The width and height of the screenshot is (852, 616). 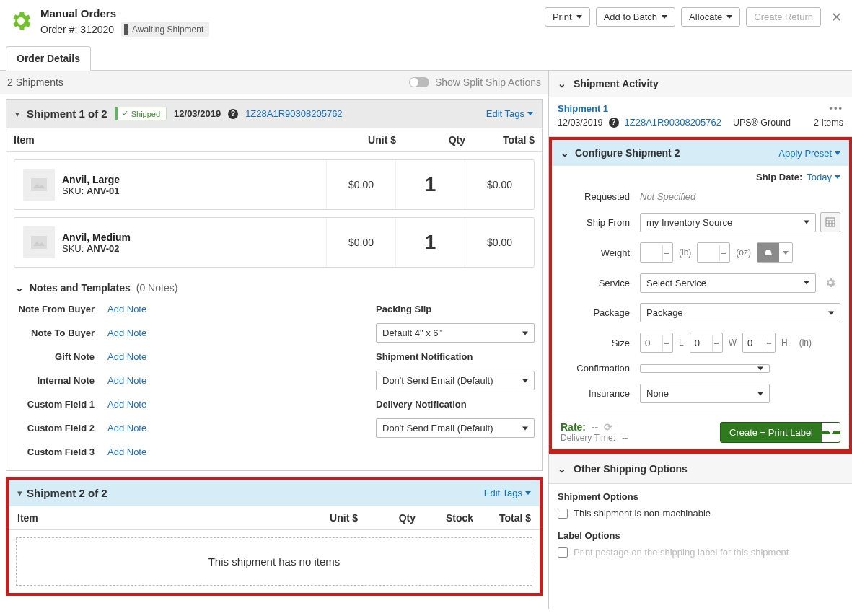 What do you see at coordinates (97, 237) in the screenshot?
I see `item-name: Anvil, Medium` at bounding box center [97, 237].